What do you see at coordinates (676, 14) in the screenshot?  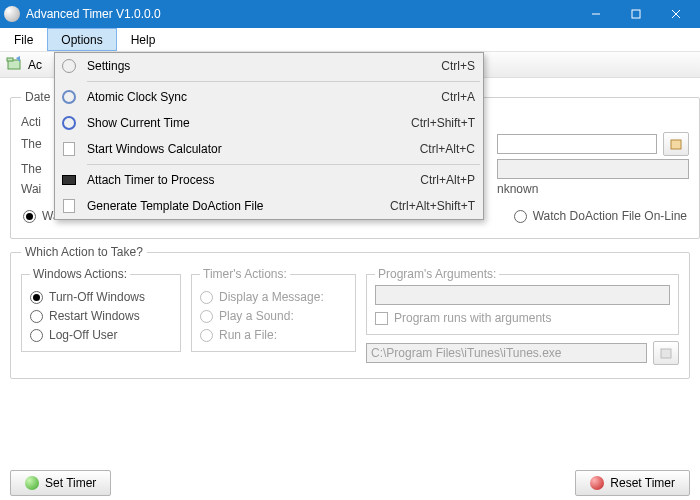 I see `close-button` at bounding box center [676, 14].